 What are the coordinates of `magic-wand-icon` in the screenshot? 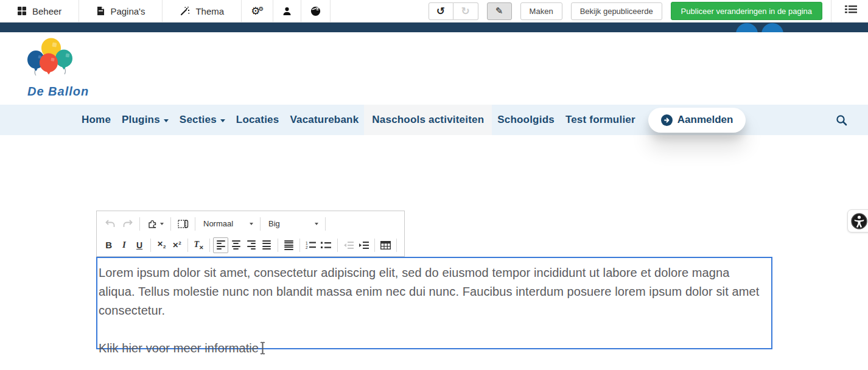 It's located at (185, 11).